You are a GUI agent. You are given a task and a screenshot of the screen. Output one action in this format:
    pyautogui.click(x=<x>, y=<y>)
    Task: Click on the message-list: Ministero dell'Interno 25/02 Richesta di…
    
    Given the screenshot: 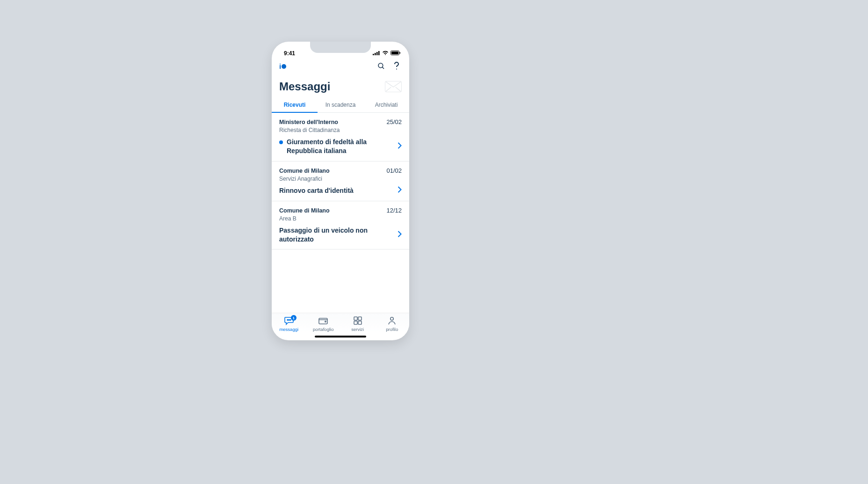 What is the action you would take?
    pyautogui.click(x=340, y=213)
    